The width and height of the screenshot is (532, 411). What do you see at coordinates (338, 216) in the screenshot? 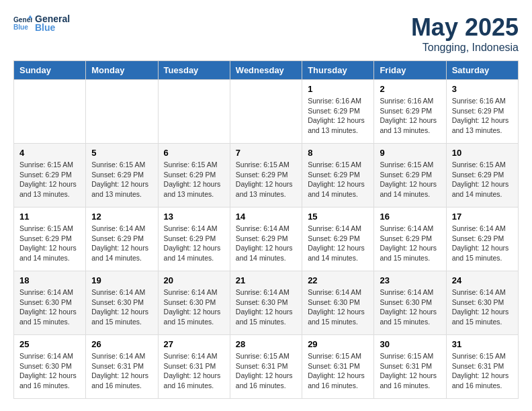
I see `day-number: 15` at bounding box center [338, 216].